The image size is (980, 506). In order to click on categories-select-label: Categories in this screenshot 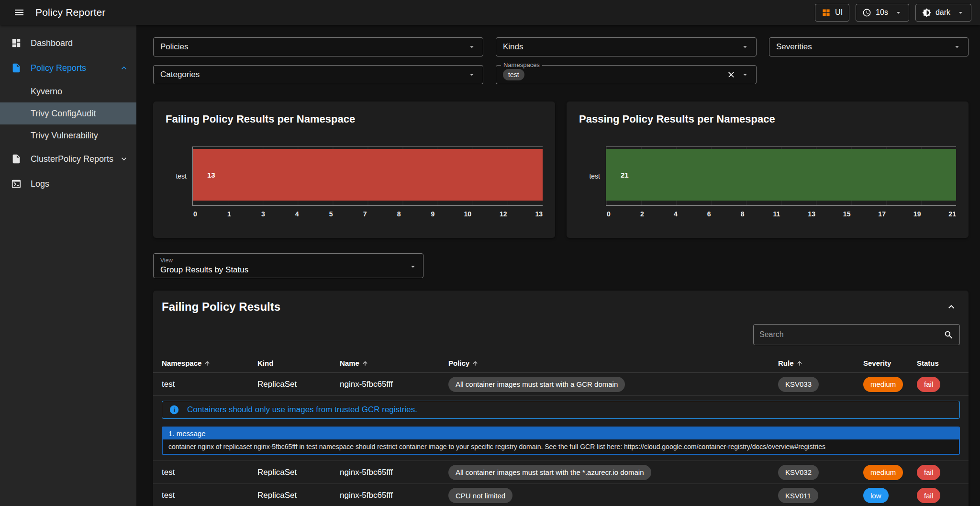, I will do `click(180, 75)`.